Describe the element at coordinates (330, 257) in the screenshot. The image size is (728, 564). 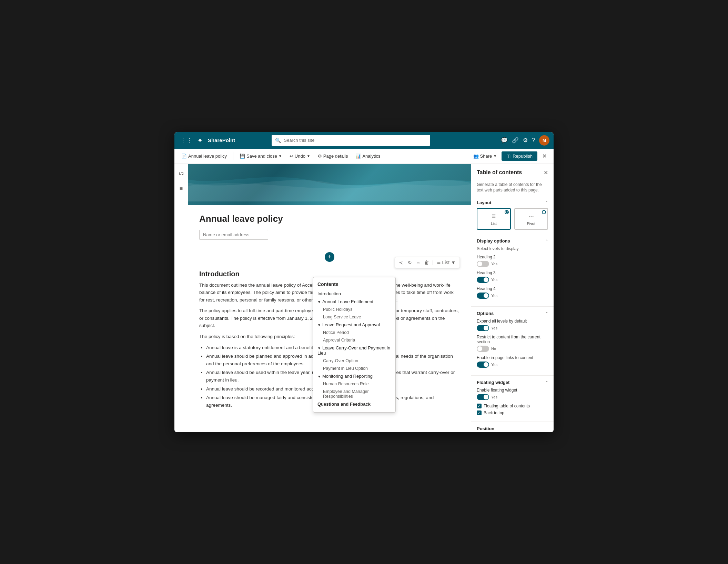
I see `add-section-button: +` at that location.